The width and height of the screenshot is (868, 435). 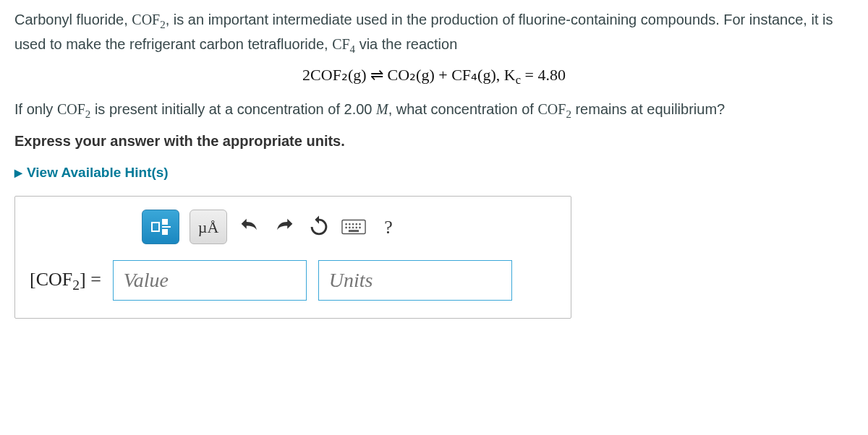 I want to click on value-input, so click(x=210, y=280).